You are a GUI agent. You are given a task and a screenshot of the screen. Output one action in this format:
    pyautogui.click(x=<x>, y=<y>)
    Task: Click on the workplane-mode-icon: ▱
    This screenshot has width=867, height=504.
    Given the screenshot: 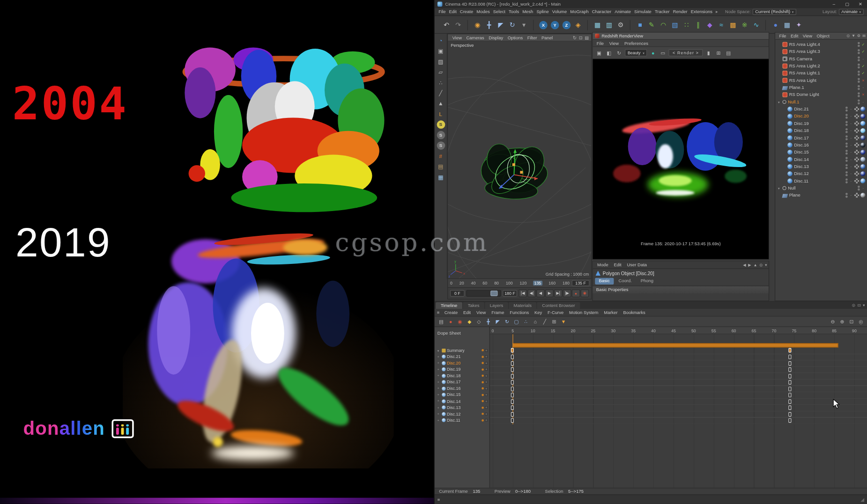 What is the action you would take?
    pyautogui.click(x=441, y=72)
    